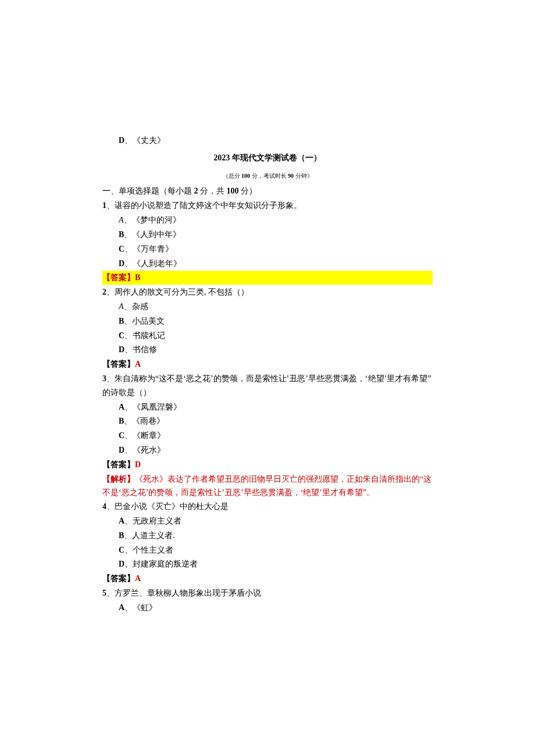 This screenshot has height=756, width=535. Describe the element at coordinates (266, 386) in the screenshot. I see `q-text: 朱自清称为“这不是‘恶之花’的赞颂，而是索性让’丑恶’早些恶贯满盈，‘绝望’里才…` at that location.